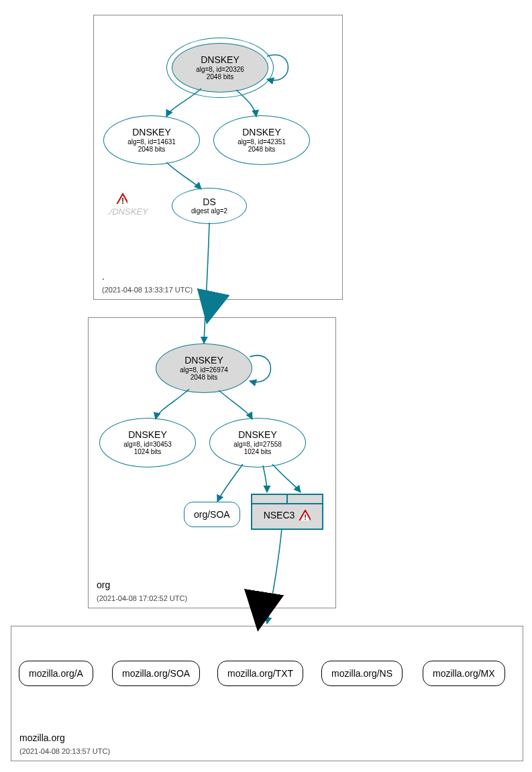  What do you see at coordinates (152, 133) in the screenshot?
I see `root-zsk1-title: DNSKEY` at bounding box center [152, 133].